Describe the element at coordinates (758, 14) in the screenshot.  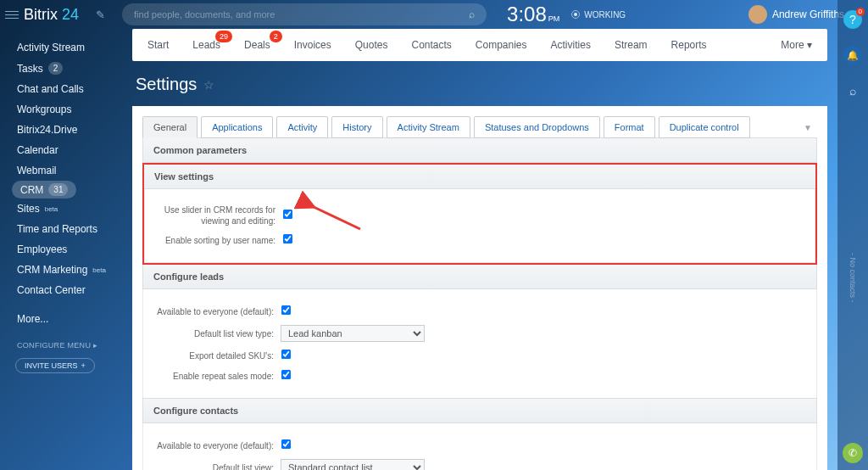
I see `avatar` at that location.